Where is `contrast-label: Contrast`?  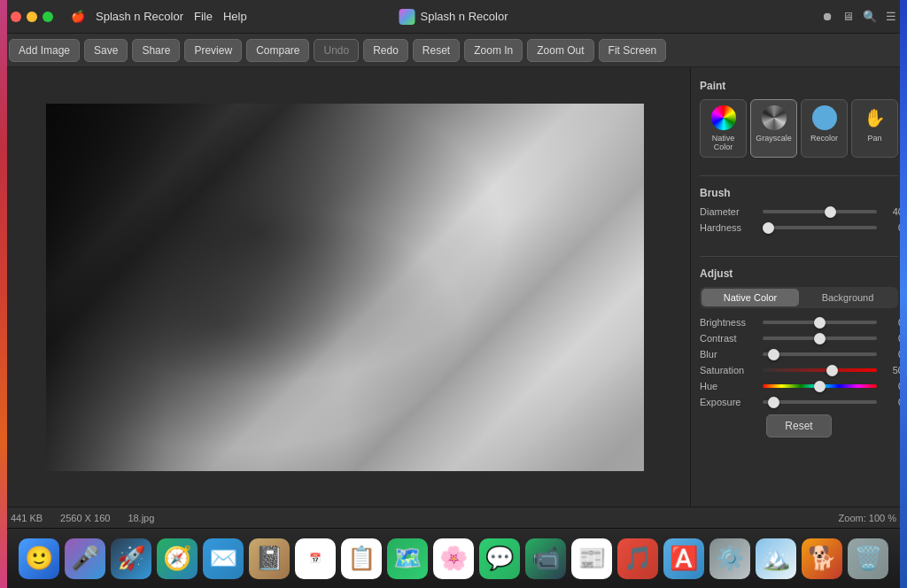 contrast-label: Contrast is located at coordinates (728, 338).